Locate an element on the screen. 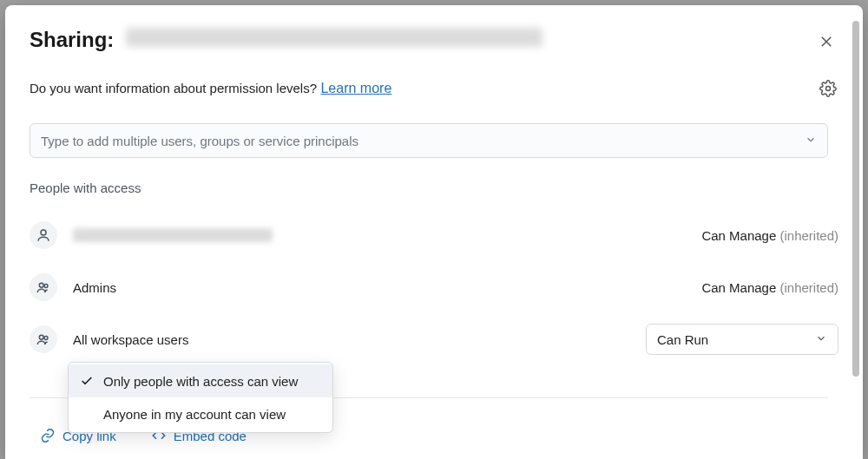 The image size is (868, 459). add-principals-placeholder: Type to add multiple users, groups or se… is located at coordinates (200, 141).